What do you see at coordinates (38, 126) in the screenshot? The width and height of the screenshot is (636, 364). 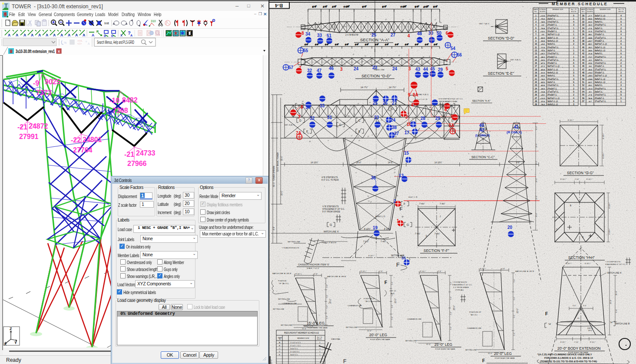 I see `svg-text: 24872` at bounding box center [38, 126].